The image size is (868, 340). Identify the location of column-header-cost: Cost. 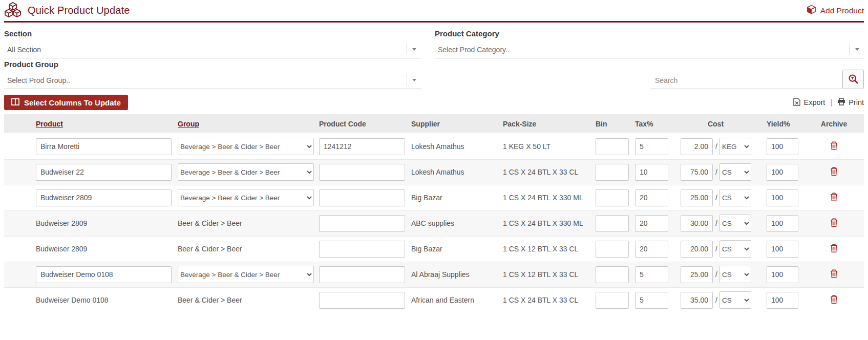
(716, 124).